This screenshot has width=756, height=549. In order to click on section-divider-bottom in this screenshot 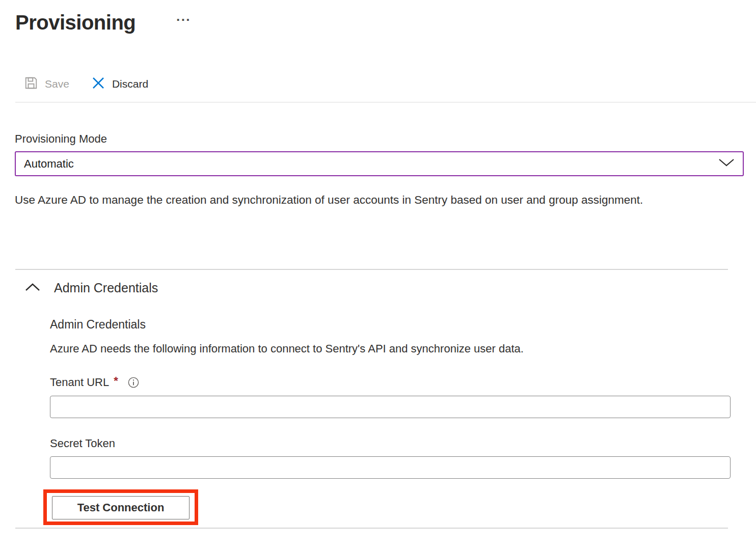, I will do `click(372, 528)`.